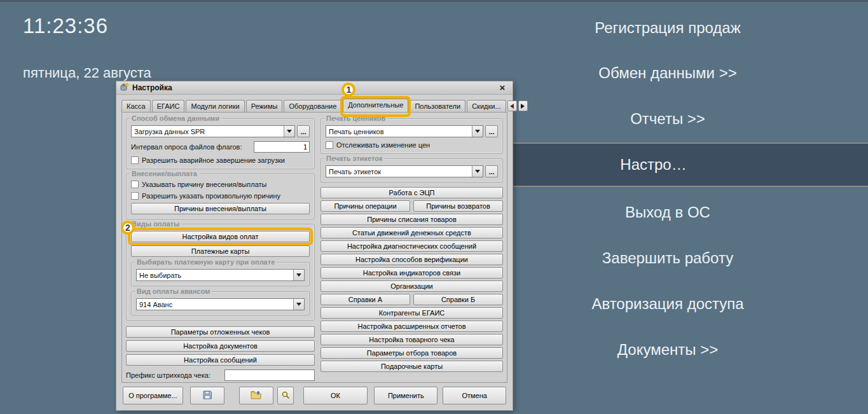 The height and width of the screenshot is (414, 868). I want to click on return-reasons-button: Причины возвратов, so click(458, 206).